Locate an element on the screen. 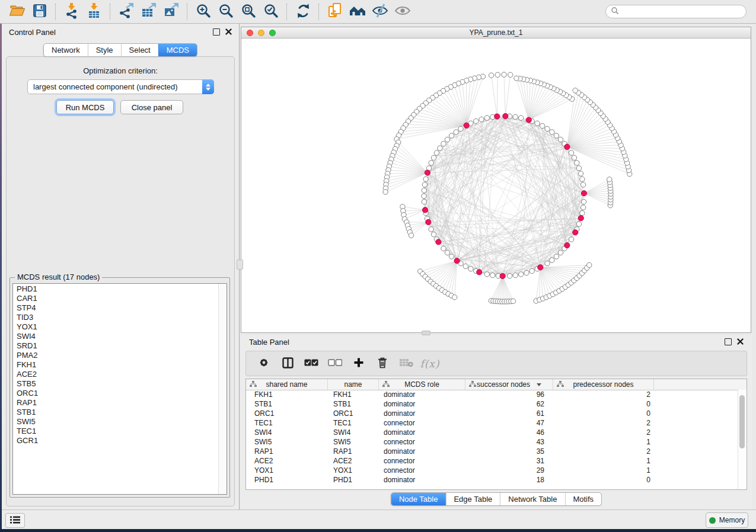 Image resolution: width=756 pixels, height=532 pixels. close-panel-button: Close panel is located at coordinates (152, 107).